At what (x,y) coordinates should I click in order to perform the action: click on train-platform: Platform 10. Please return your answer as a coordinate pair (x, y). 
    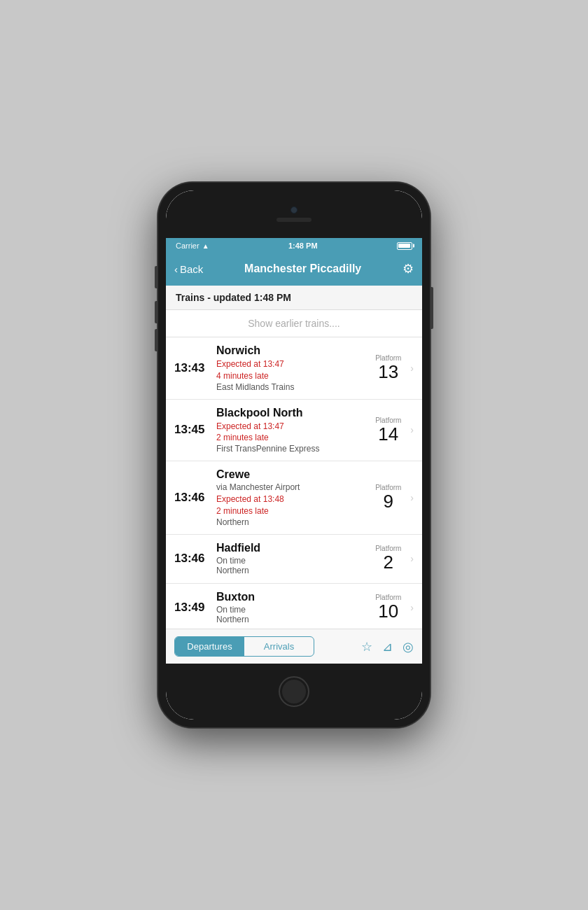
    Looking at the image, I should click on (388, 608).